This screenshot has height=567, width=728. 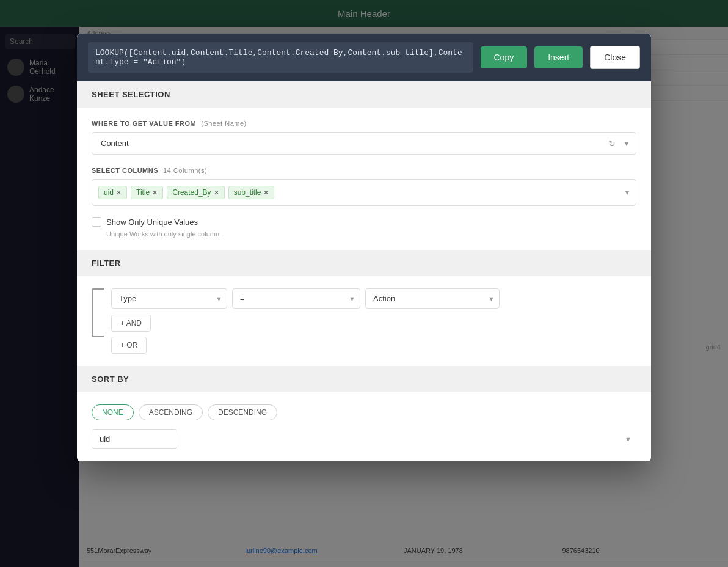 I want to click on sort-column-select-wrap: uid Title Created_By sub_title Type ▼, so click(x=364, y=439).